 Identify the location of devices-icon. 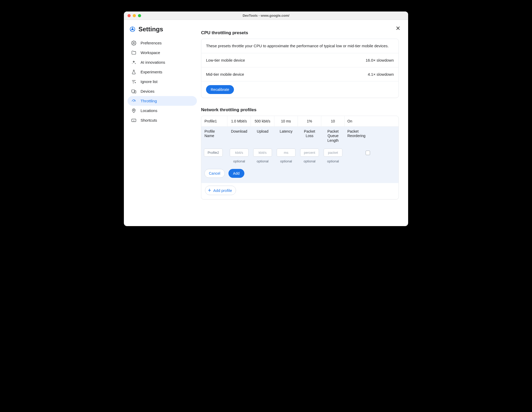
(134, 91).